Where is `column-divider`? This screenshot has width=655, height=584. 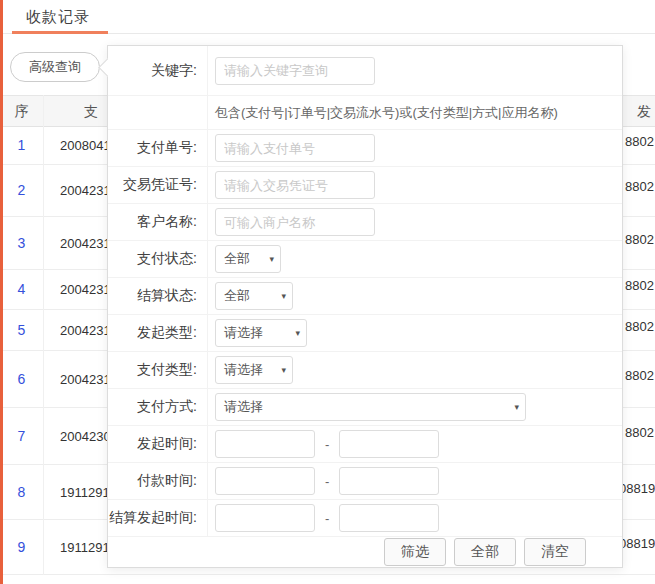 column-divider is located at coordinates (44, 335).